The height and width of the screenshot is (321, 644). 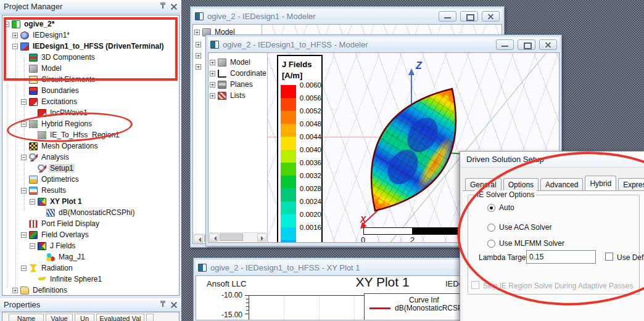 What do you see at coordinates (51, 35) in the screenshot?
I see `tree-item-label: IEDesign1*` at bounding box center [51, 35].